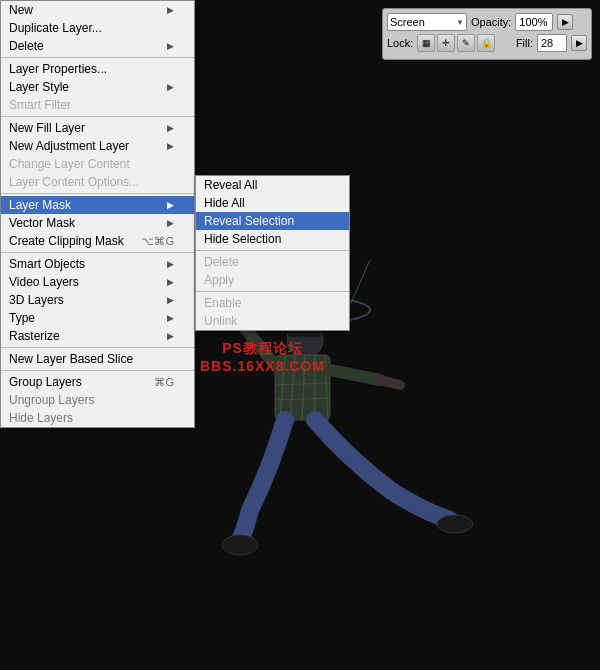 The image size is (600, 670). What do you see at coordinates (170, 300) in the screenshot?
I see `menu-item-3d-layers-arrow: ▶` at bounding box center [170, 300].